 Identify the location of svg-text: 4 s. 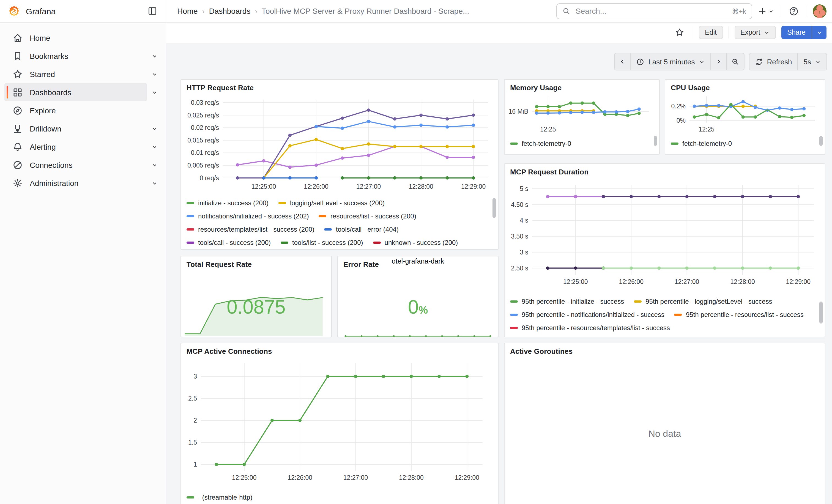
(524, 220).